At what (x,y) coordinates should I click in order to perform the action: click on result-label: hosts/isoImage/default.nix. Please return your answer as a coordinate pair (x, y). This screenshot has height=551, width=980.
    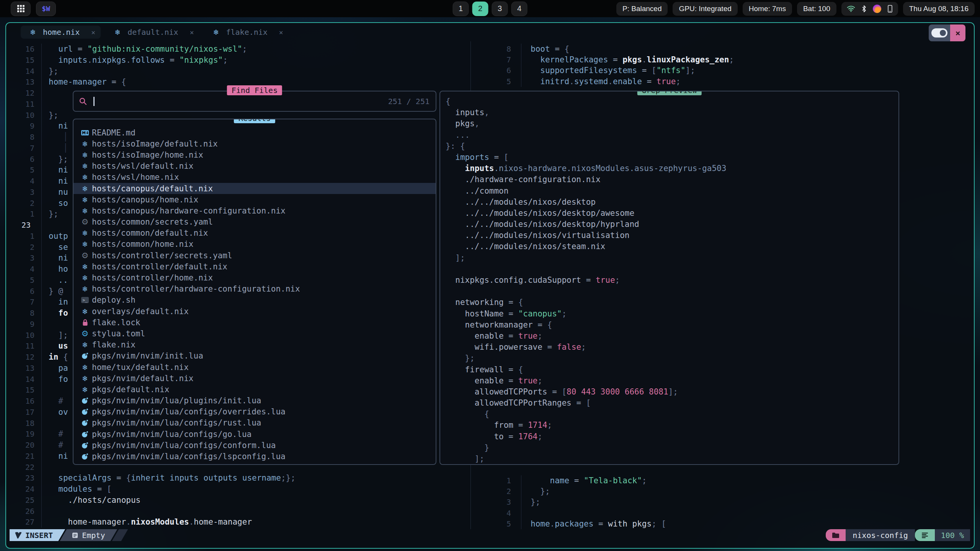
    Looking at the image, I should click on (155, 144).